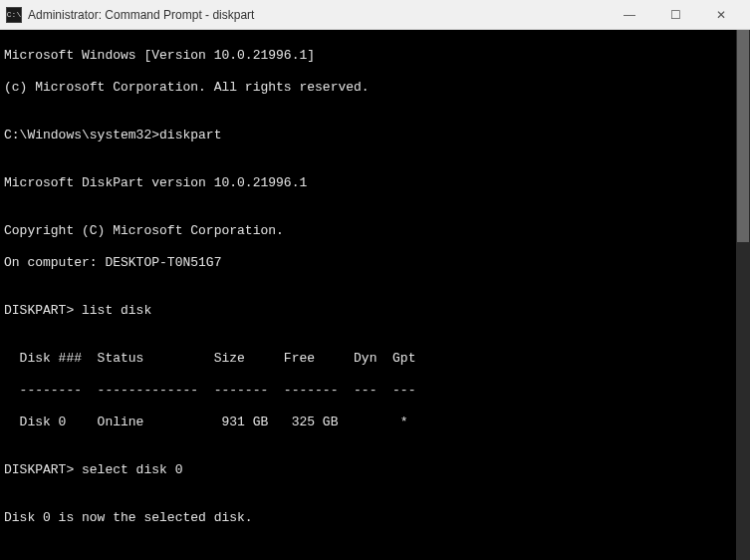 The height and width of the screenshot is (560, 750). Describe the element at coordinates (721, 15) in the screenshot. I see `close-button: ✕` at that location.